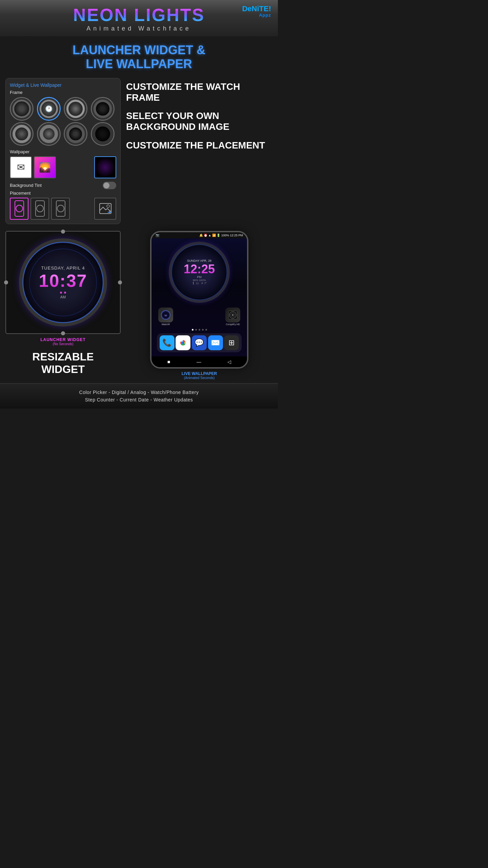  Describe the element at coordinates (49, 109) in the screenshot. I see `frame-option-2: 🕐` at that location.